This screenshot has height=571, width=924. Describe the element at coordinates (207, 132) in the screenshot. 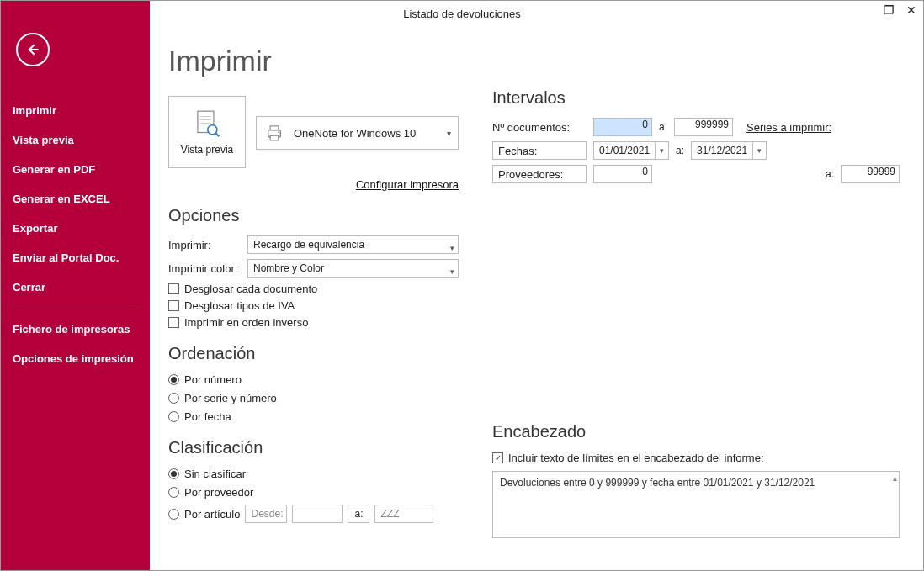

I see `preview-button: Vista previa` at that location.